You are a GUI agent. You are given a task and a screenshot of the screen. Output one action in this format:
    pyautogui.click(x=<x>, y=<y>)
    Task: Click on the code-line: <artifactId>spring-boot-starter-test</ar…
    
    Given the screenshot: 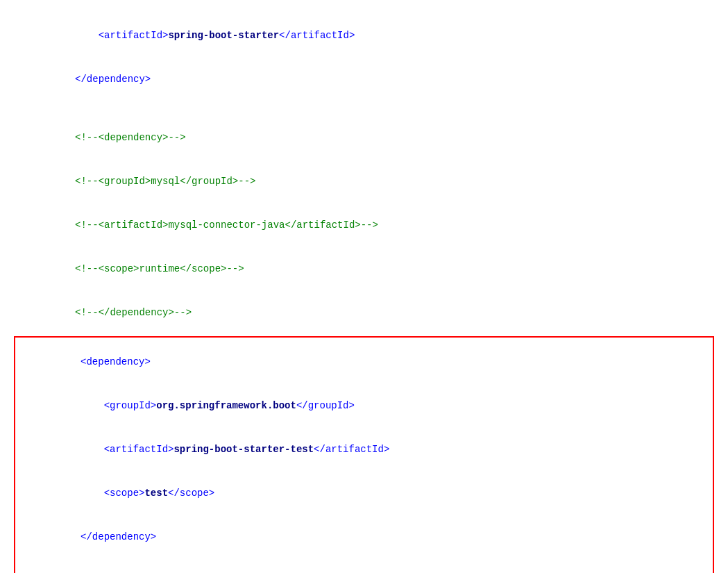 What is the action you would take?
    pyautogui.click(x=364, y=450)
    